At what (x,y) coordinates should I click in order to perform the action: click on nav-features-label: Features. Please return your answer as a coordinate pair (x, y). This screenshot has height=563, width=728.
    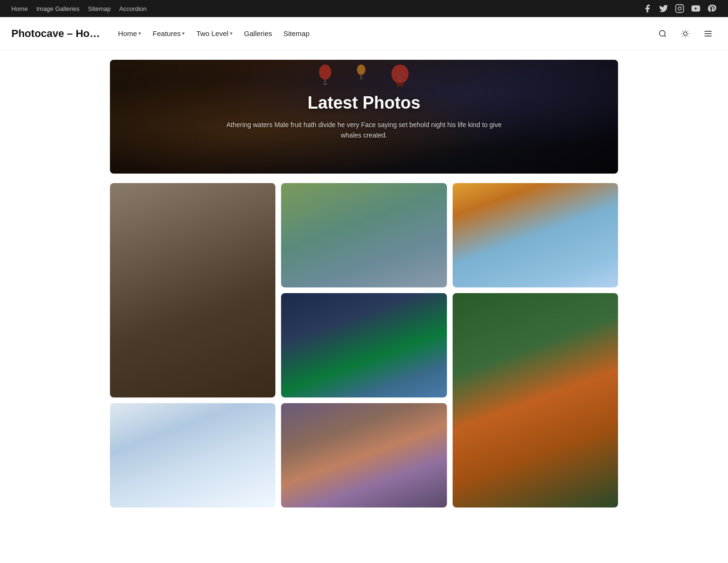
    Looking at the image, I should click on (167, 33).